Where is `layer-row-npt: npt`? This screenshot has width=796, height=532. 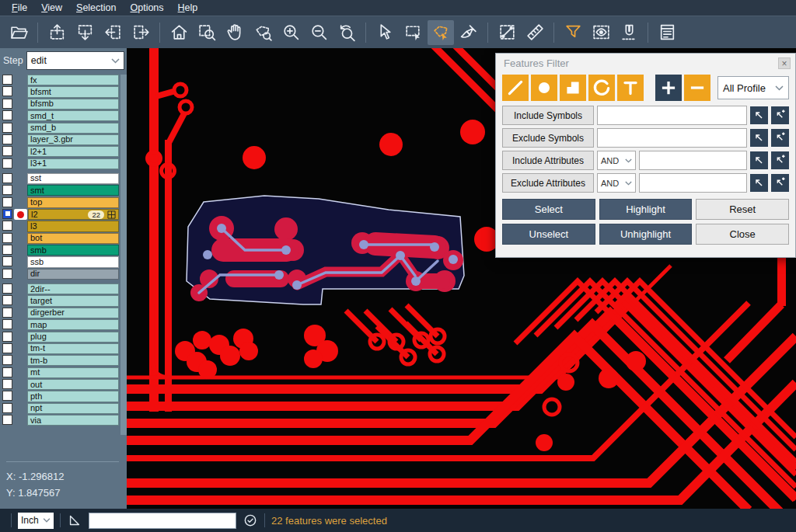
layer-row-npt: npt is located at coordinates (61, 409).